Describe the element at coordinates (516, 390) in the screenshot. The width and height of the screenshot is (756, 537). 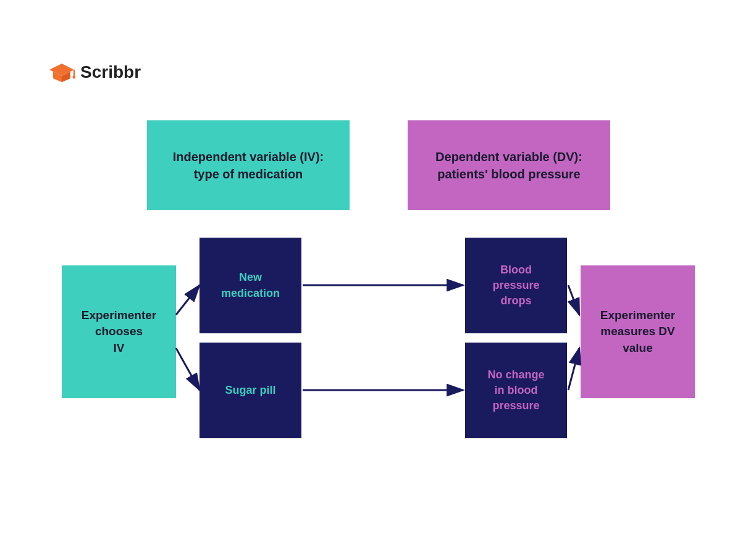
I see `no-change-box: No changein bloodpressure` at that location.